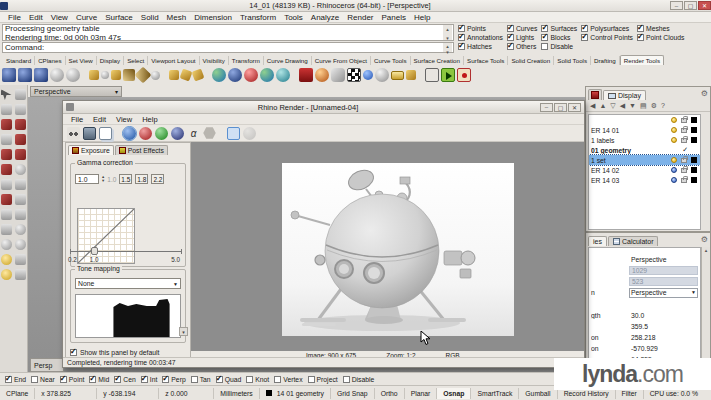 Image resolution: width=711 pixels, height=400 pixels. Describe the element at coordinates (6, 94) in the screenshot. I see `pointer-tool-icon` at that location.